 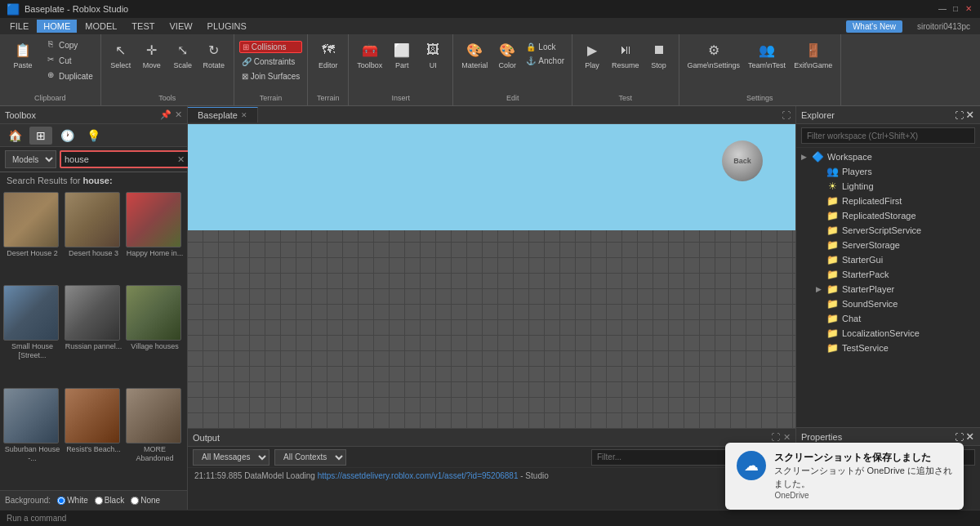 What do you see at coordinates (418, 475) in the screenshot?
I see `output-log-link: https://assetdelivery.roblox.com/v1/asse…` at bounding box center [418, 475].